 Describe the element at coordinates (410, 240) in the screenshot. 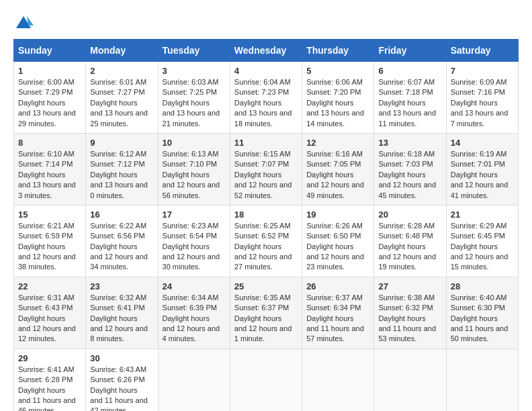

I see `day-cell: 20Sunrise: 6:28 AMSunset: 6:48 PMDayligh…` at that location.